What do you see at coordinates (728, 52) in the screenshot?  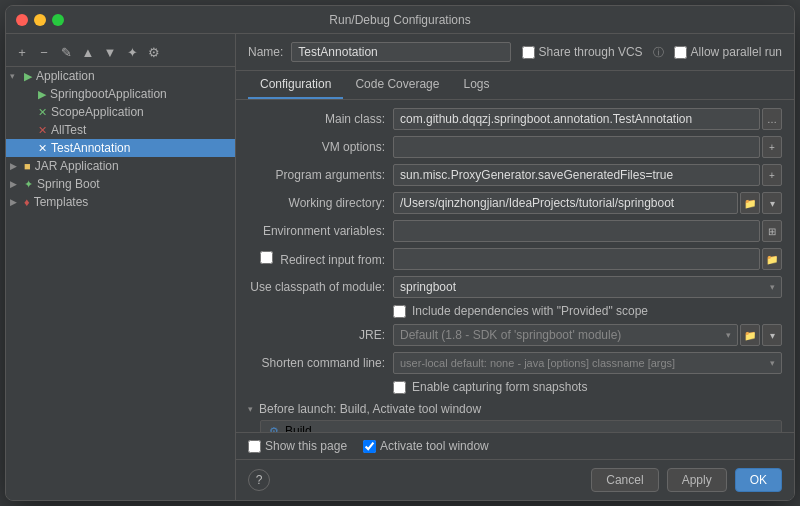 I see `parallel-run-checkbox: Allow parallel run` at bounding box center [728, 52].